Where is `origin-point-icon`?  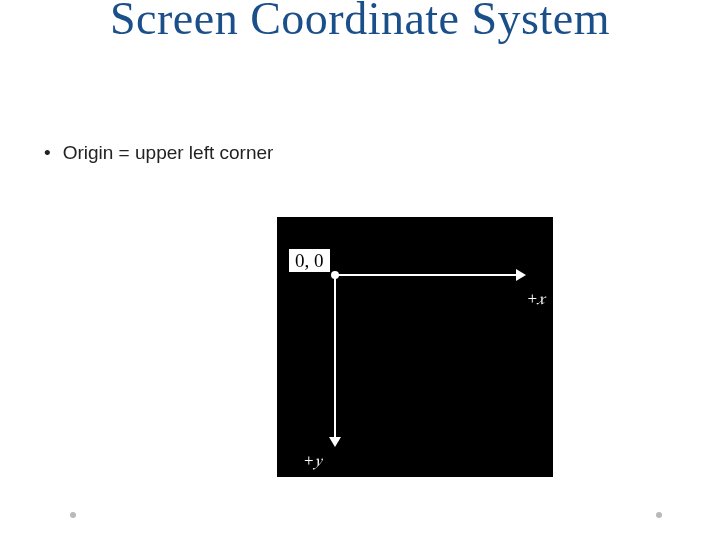
origin-point-icon is located at coordinates (335, 275).